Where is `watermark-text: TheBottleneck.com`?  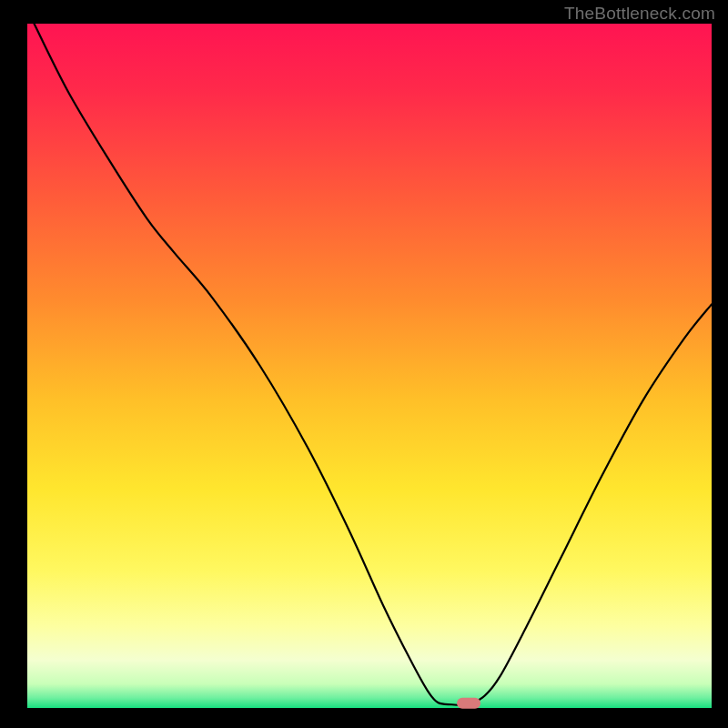
watermark-text: TheBottleneck.com is located at coordinates (640, 14).